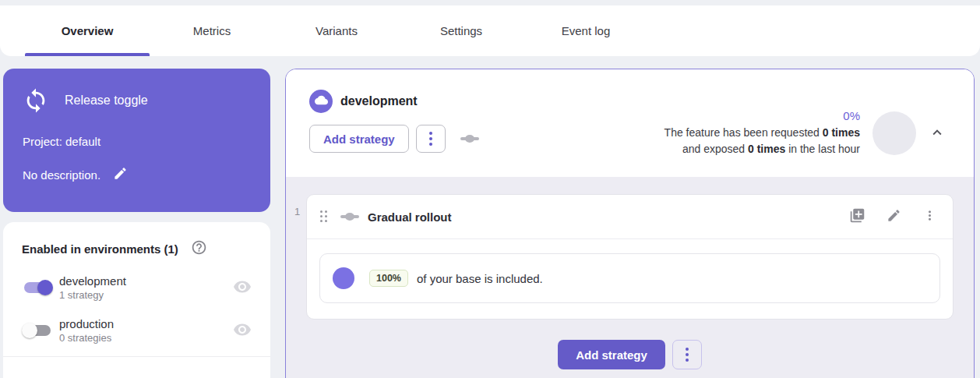 This screenshot has height=378, width=980. Describe the element at coordinates (212, 31) in the screenshot. I see `tab-metrics-label: Metrics` at that location.